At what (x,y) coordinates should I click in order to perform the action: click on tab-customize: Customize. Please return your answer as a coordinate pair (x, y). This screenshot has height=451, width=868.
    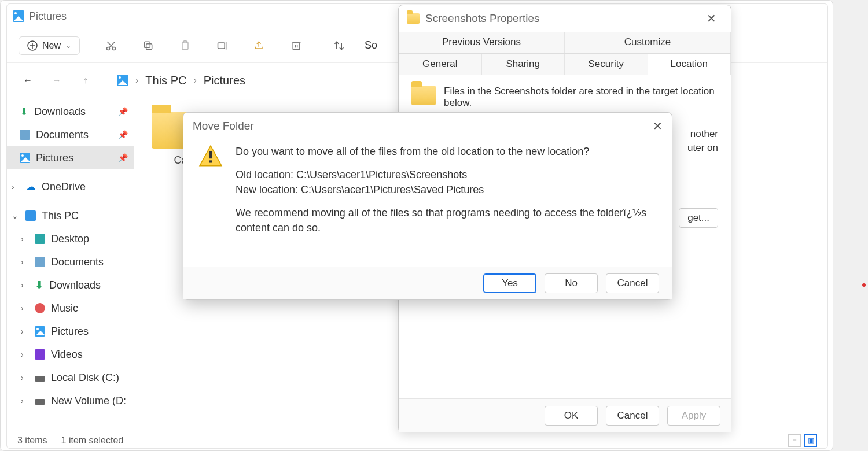
    Looking at the image, I should click on (648, 43).